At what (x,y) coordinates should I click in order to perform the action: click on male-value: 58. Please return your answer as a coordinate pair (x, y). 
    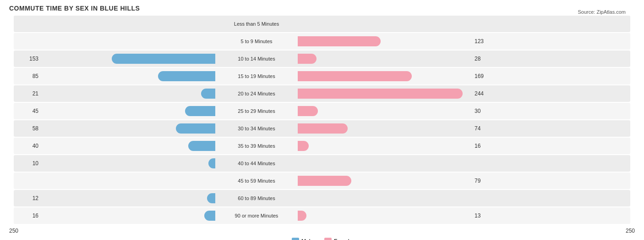
    Looking at the image, I should click on (27, 128).